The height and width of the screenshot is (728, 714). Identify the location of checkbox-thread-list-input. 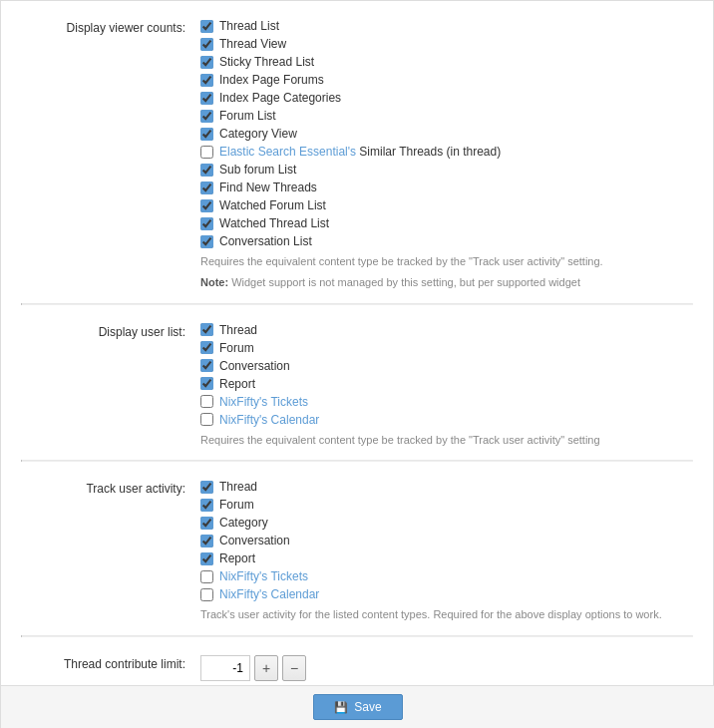
(207, 26).